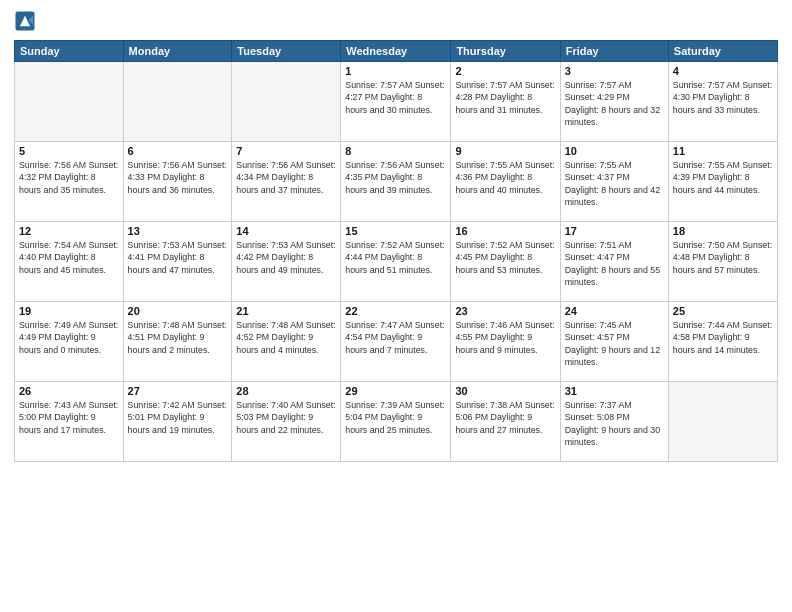  What do you see at coordinates (505, 98) in the screenshot?
I see `day-detail: Sunrise: 7:57 AM Sunset: 4:28 PM Dayligh…` at bounding box center [505, 98].